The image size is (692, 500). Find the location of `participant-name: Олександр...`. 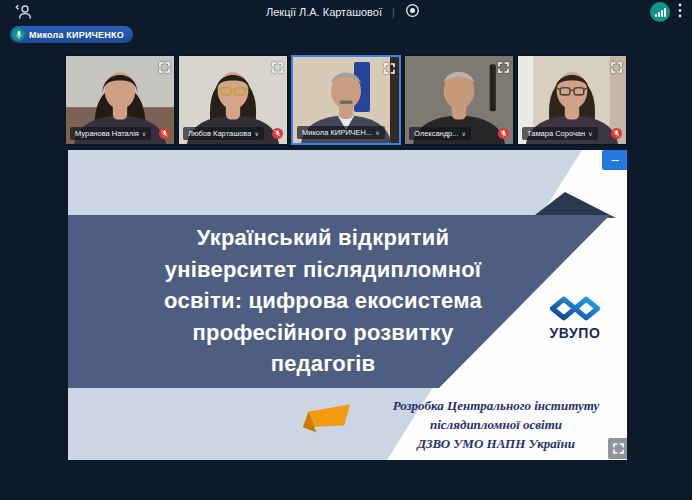

participant-name: Олександр... is located at coordinates (436, 134).